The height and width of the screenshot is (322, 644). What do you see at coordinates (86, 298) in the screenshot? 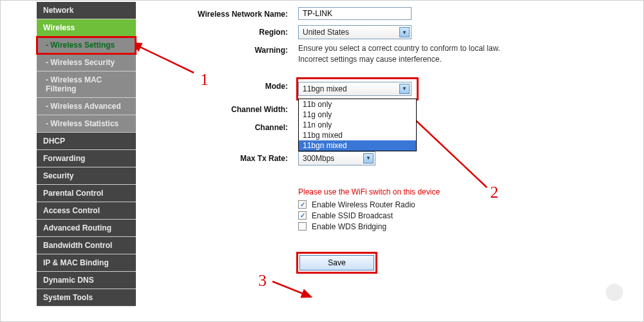
I see `sidebar-item-system-tools: System Tools` at bounding box center [86, 298].